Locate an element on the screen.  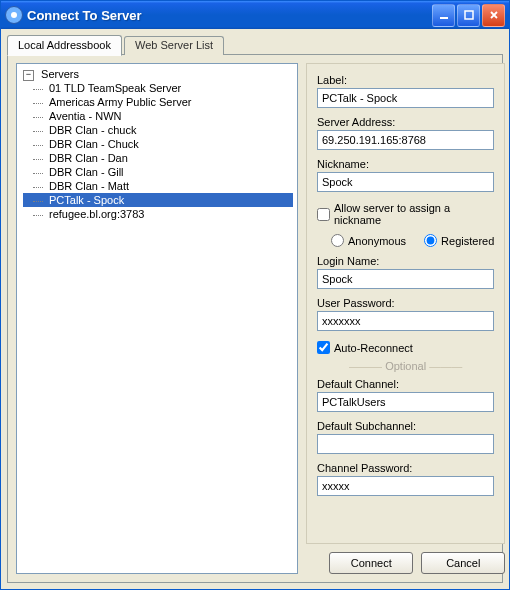
tree-item: 01 TLD TeamSpeak Server is located at coordinates (158, 88).